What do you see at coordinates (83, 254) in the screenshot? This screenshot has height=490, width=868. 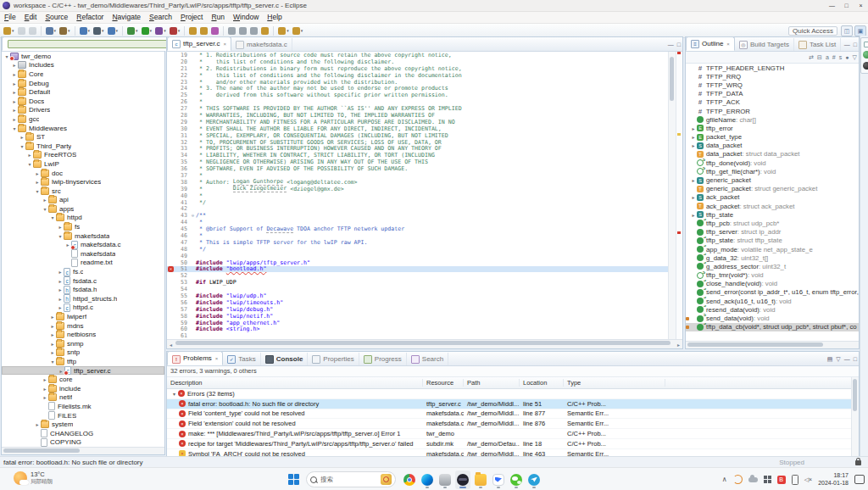 I see `tree-item-makefsdata: makefsdata` at bounding box center [83, 254].